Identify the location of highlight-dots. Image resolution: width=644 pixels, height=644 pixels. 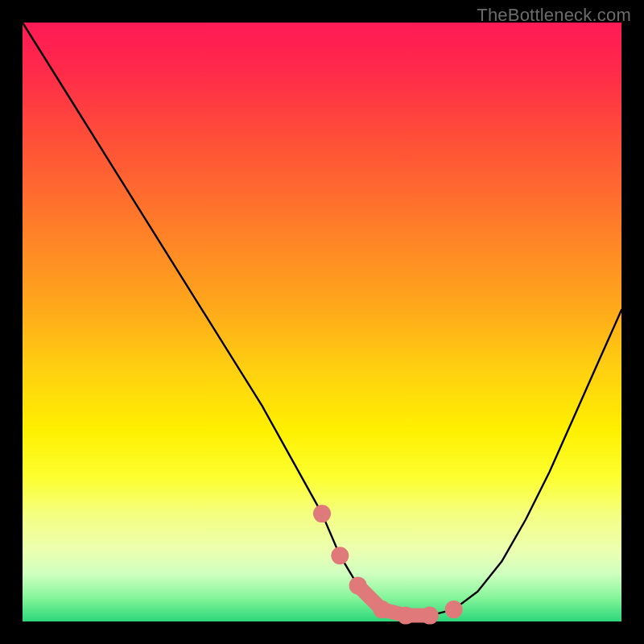
(388, 565).